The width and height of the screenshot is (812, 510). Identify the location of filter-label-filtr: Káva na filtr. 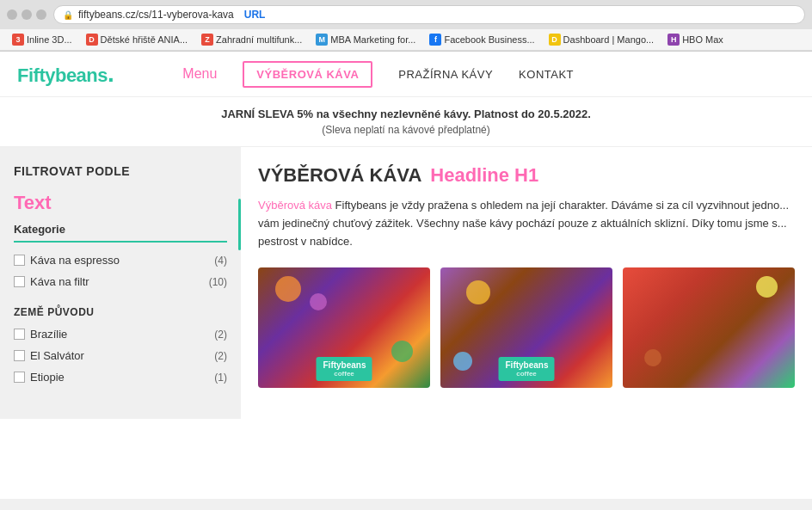
(60, 282).